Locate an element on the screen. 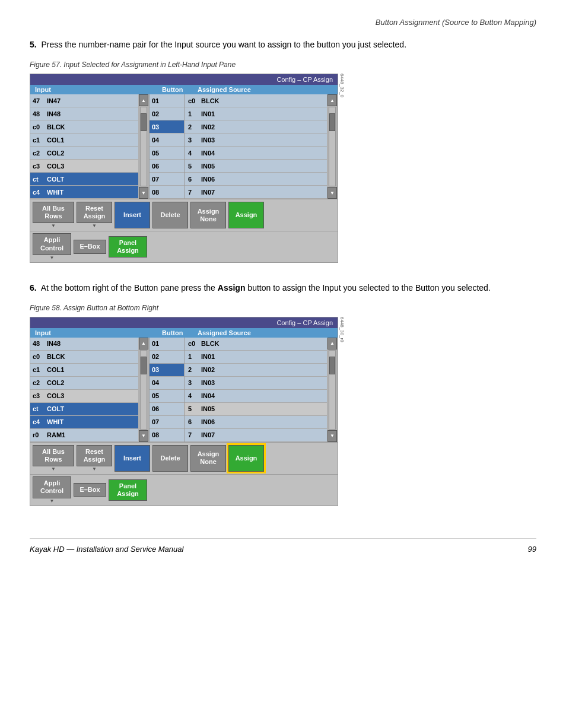 This screenshot has width=566, height=728. assign-none-btn-57: Assign None is located at coordinates (208, 215).